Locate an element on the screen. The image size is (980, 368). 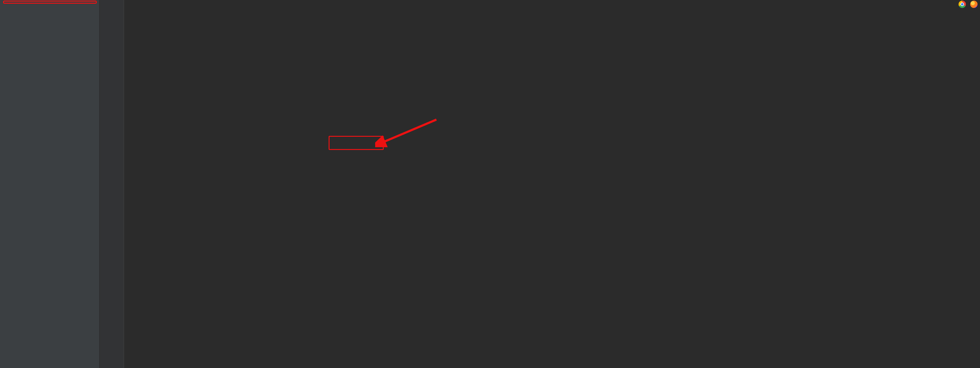
project-tree is located at coordinates (50, 184).